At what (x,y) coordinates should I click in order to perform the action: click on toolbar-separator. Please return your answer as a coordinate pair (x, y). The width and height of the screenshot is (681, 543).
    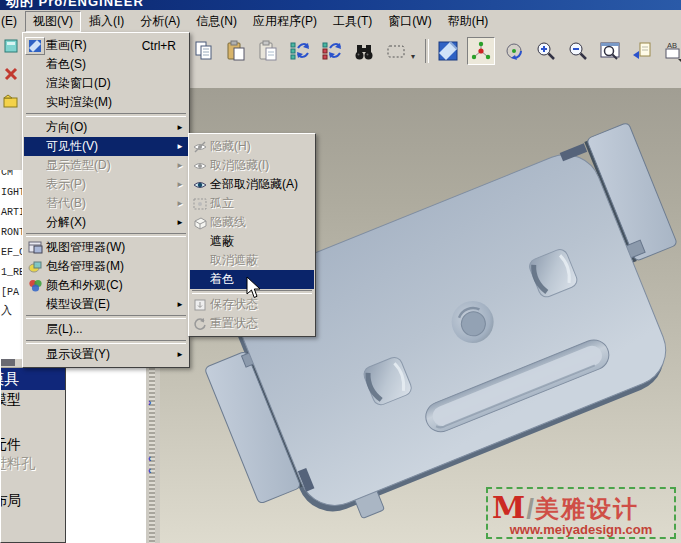
    Looking at the image, I should click on (427, 51).